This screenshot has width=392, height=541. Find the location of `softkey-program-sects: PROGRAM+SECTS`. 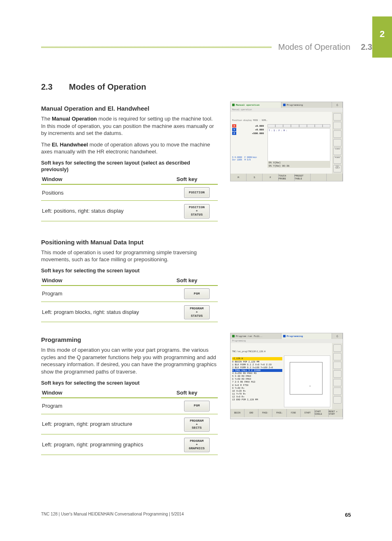

softkey-program-sects: PROGRAM+SECTS is located at coordinates (197, 425).